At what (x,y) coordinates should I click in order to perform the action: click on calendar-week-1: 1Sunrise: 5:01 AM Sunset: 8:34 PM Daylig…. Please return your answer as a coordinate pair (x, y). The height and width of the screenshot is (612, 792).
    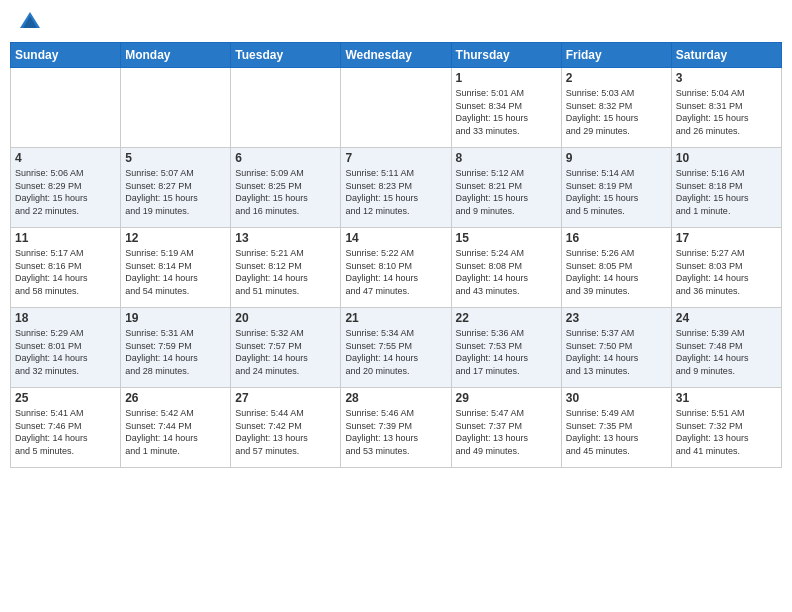
    Looking at the image, I should click on (396, 108).